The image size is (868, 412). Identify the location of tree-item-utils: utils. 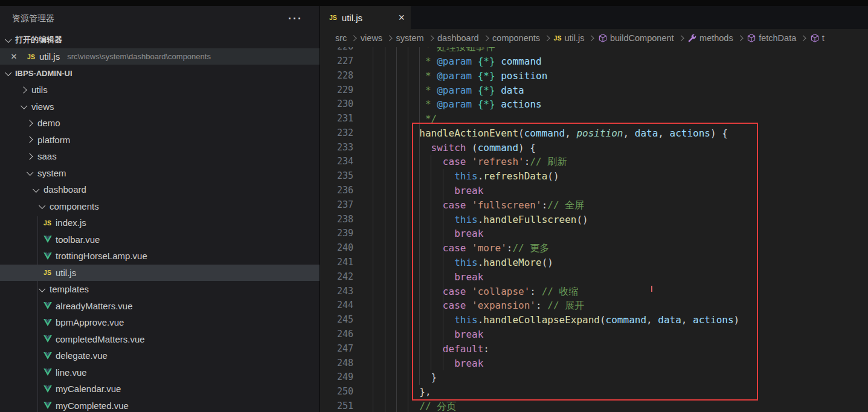
(159, 90).